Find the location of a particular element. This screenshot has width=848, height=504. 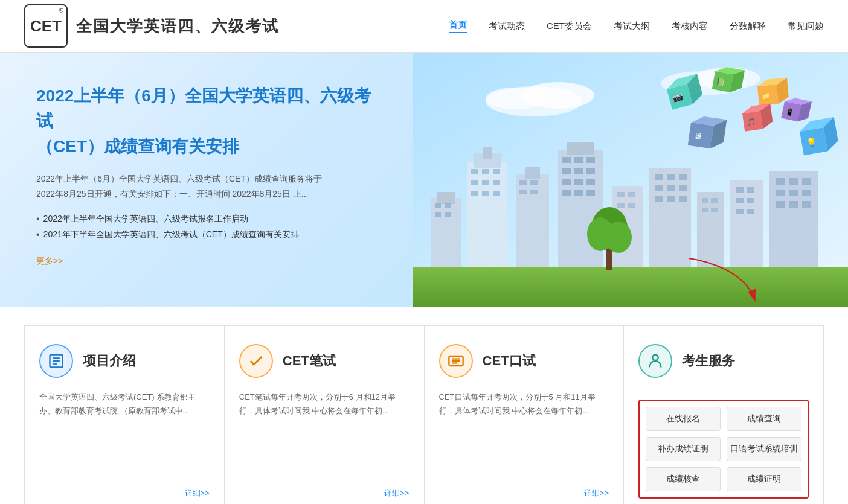

hero-list-item: 2021年下半年全国大学英语四、六级考试（CET）成绩查询有关安排 is located at coordinates (205, 235).